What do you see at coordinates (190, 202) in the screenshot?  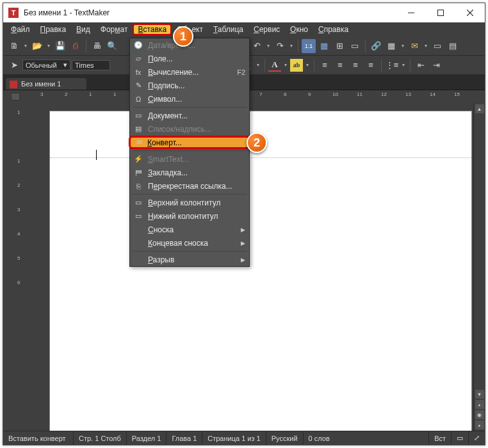 I see `menu-item-верхний-колонтитул: ▭Верхний колонтитул` at bounding box center [190, 202].